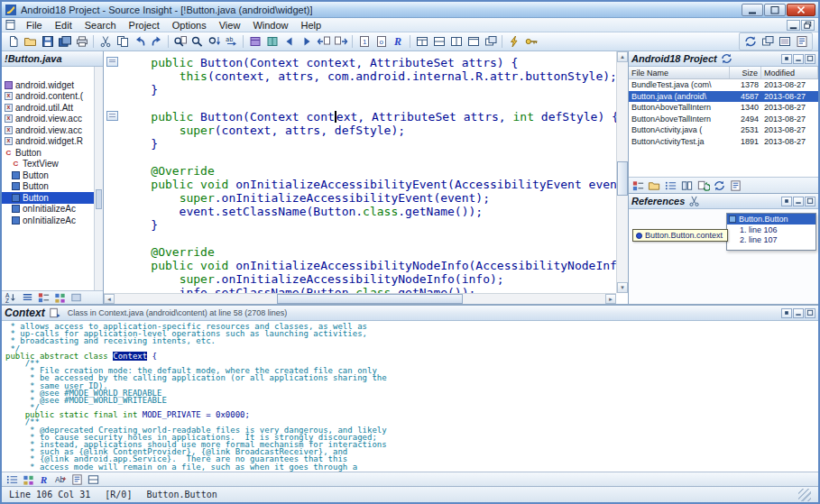 This screenshot has width=820, height=504. Describe the element at coordinates (370, 211) in the screenshot. I see `code-line: event.setClassName(Button.class.getName(…` at that location.